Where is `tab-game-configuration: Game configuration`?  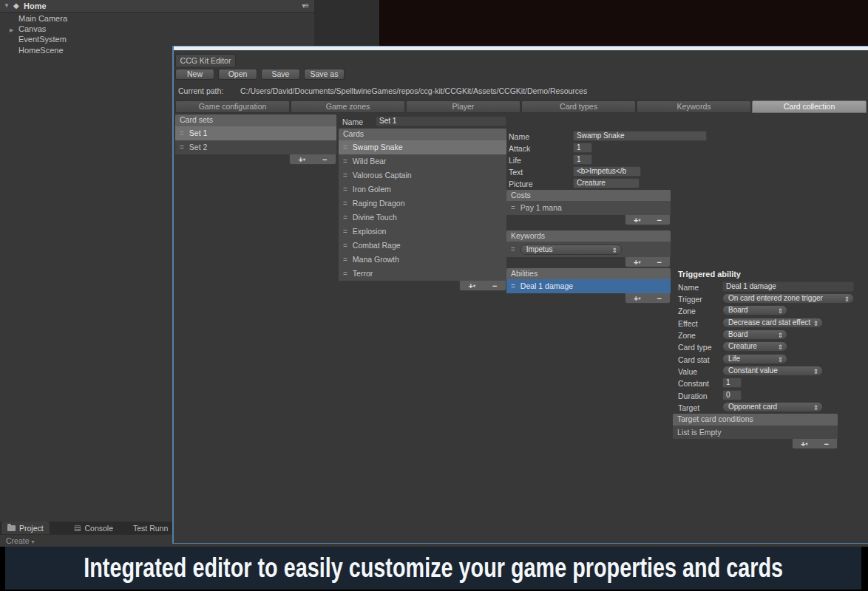
tab-game-configuration: Game configuration is located at coordinates (232, 106).